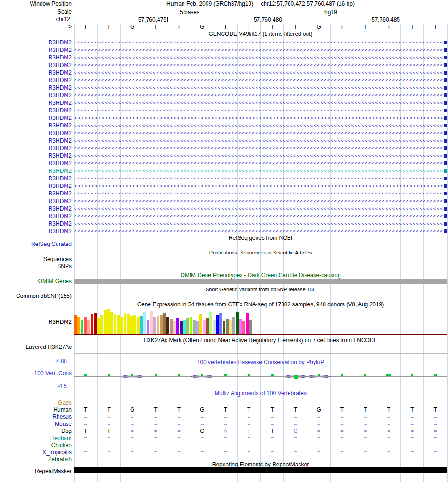  Describe the element at coordinates (260, 341) in the screenshot. I see `h3k27ac-track-title: H3K27Ac Mark (Often Found Near Active Re…` at that location.